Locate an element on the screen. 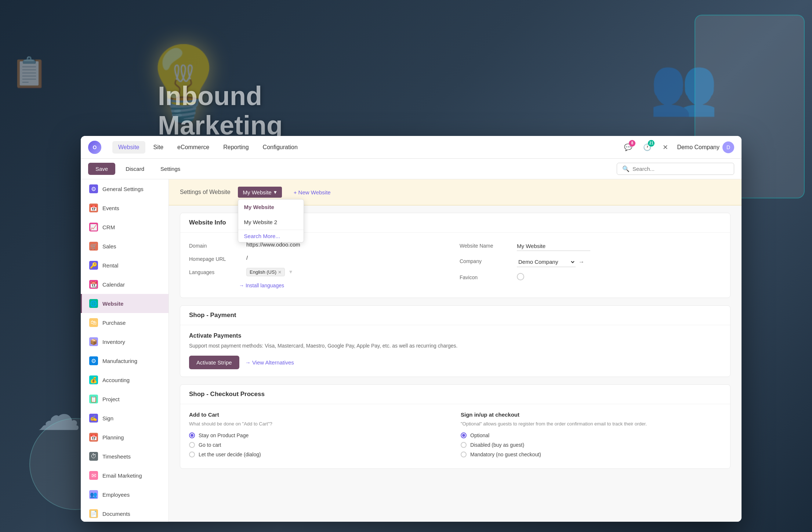 The image size is (812, 532). sidebar-label-calendar: Calendar is located at coordinates (114, 284).